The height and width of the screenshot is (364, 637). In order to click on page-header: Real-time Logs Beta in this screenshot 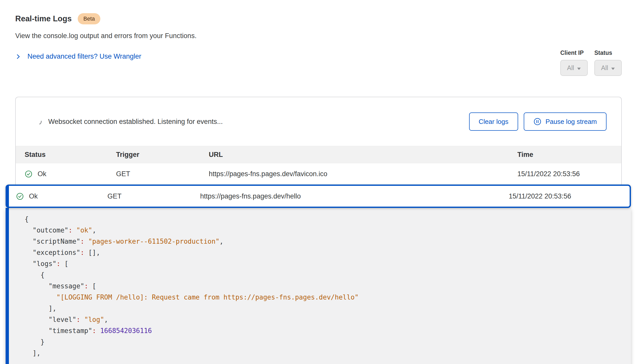, I will do `click(318, 19)`.